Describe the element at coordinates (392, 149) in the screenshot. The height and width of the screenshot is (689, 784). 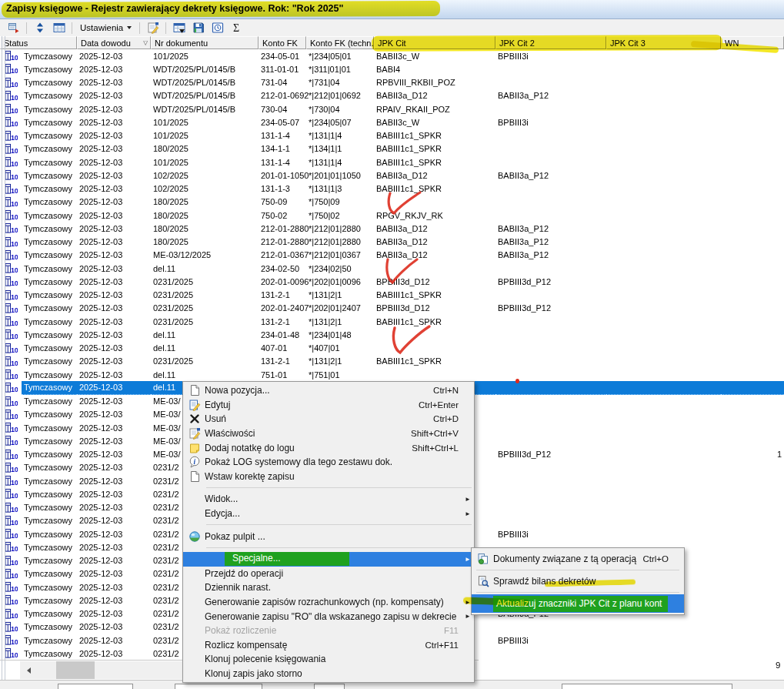
I see `table-row: 10Tymczasowy2025-12-03180/2025134-1-1*|1…` at that location.